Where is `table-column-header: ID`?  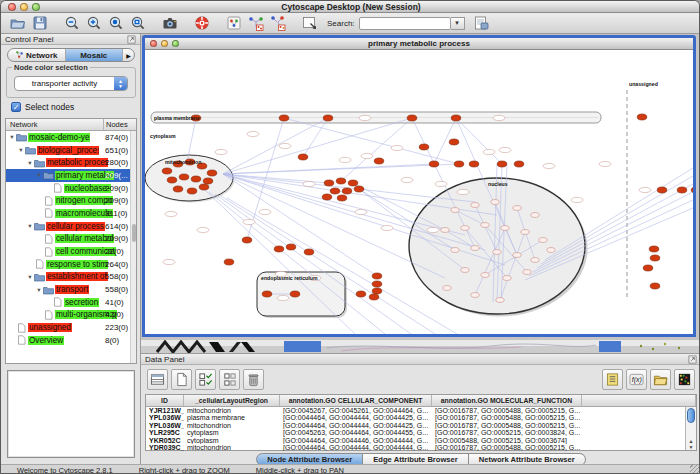
table-column-header: ID is located at coordinates (165, 400).